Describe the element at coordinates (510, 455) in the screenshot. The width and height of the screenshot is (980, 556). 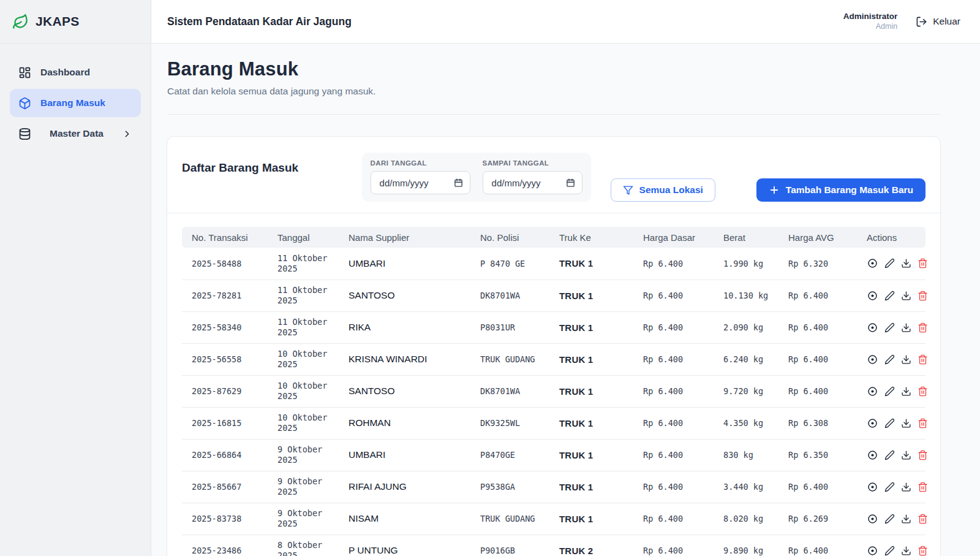
I see `cell-plate: P8470GE` at that location.